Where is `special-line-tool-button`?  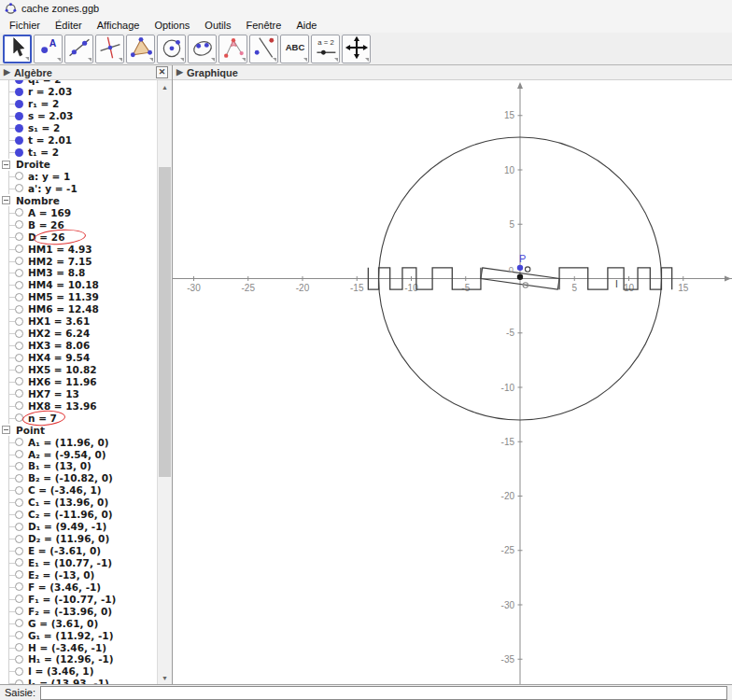
special-line-tool-button is located at coordinates (110, 49).